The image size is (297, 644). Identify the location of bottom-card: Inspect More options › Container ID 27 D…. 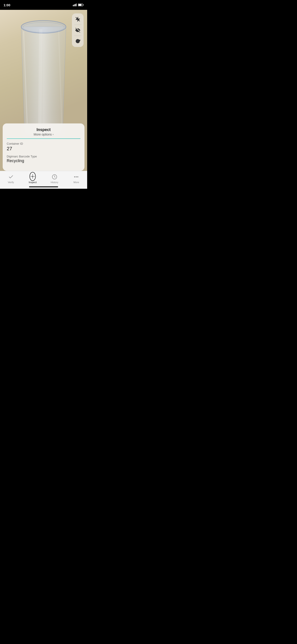
(43, 147).